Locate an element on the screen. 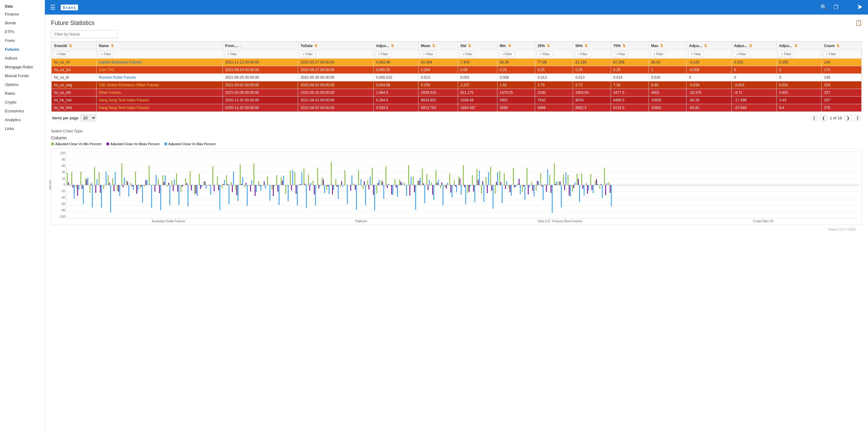 The height and width of the screenshot is (433, 868). table-row: fut_us_oegCBL Global Emissions Offset Fu… is located at coordinates (457, 85).